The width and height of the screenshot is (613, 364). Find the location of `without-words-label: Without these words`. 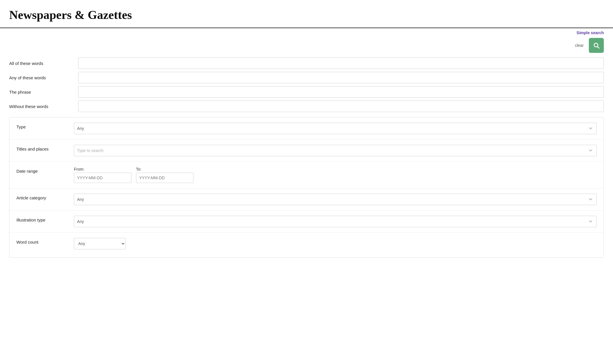

without-words-label: Without these words is located at coordinates (44, 106).